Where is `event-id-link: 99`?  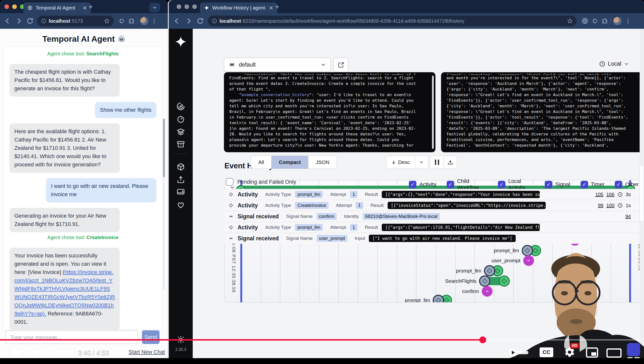
event-id-link: 99 is located at coordinates (600, 206).